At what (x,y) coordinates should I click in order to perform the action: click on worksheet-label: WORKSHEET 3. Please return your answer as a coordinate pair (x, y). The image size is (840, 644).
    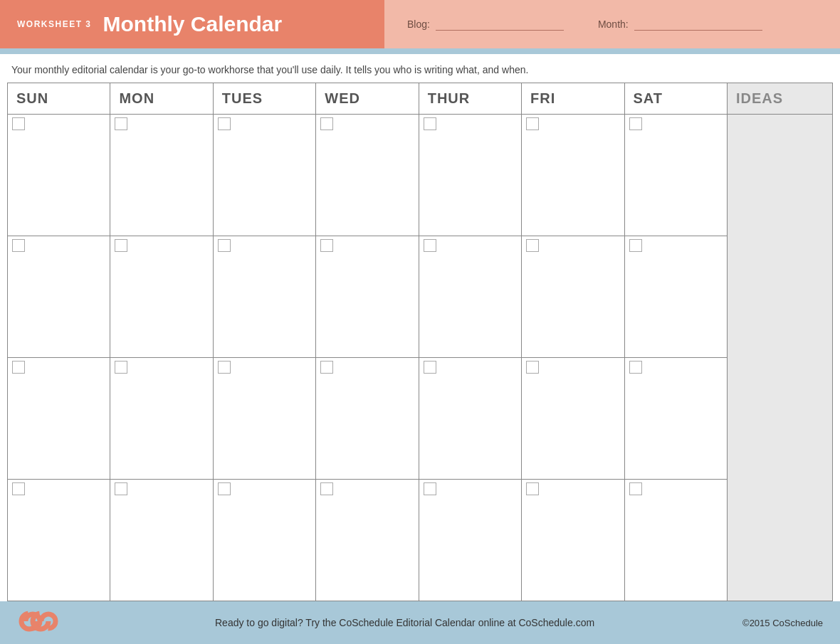
    Looking at the image, I should click on (54, 24).